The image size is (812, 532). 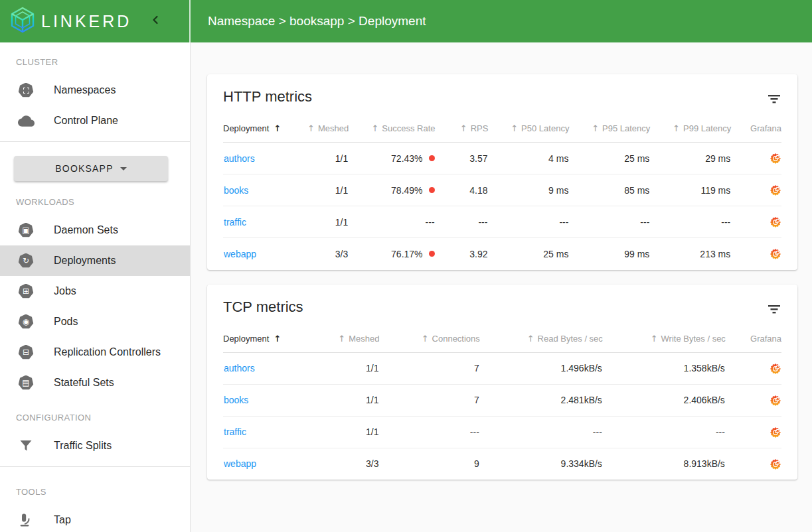 What do you see at coordinates (528, 126) in the screenshot?
I see `column-header-p50-latency: ↑P50 Latency` at bounding box center [528, 126].